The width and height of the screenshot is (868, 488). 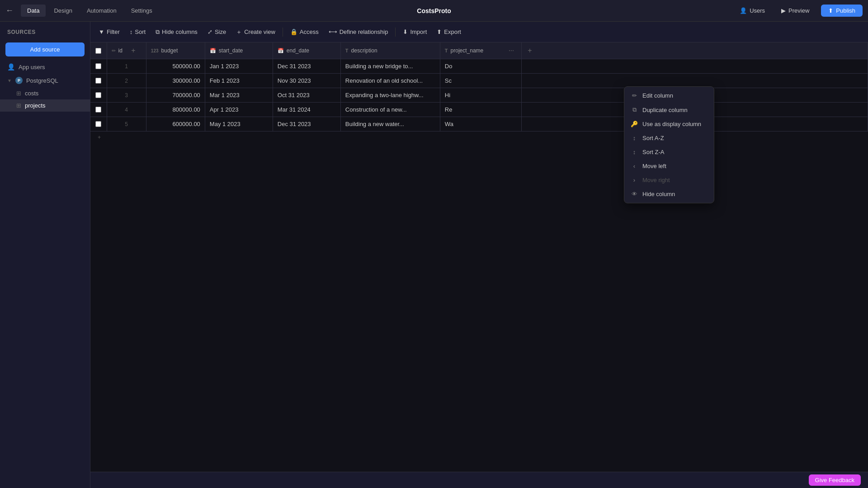 What do you see at coordinates (102, 11) in the screenshot?
I see `tab-automation: Automation` at bounding box center [102, 11].